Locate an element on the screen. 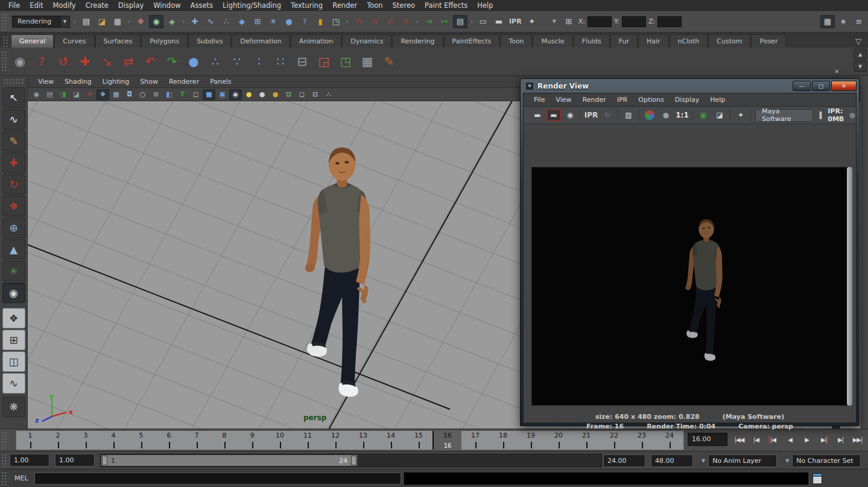 This screenshot has height=487, width=868. image-plane-icon: ◪ is located at coordinates (76, 95).